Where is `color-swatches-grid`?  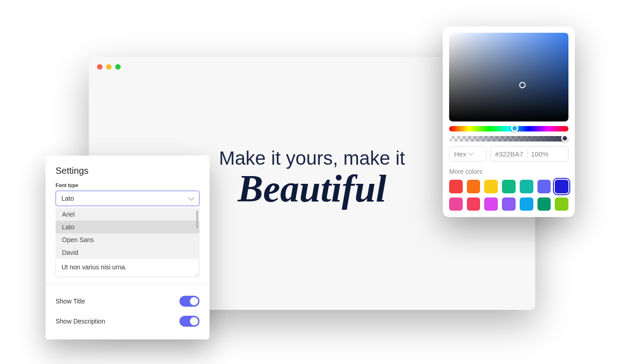
color-swatches-grid is located at coordinates (509, 195).